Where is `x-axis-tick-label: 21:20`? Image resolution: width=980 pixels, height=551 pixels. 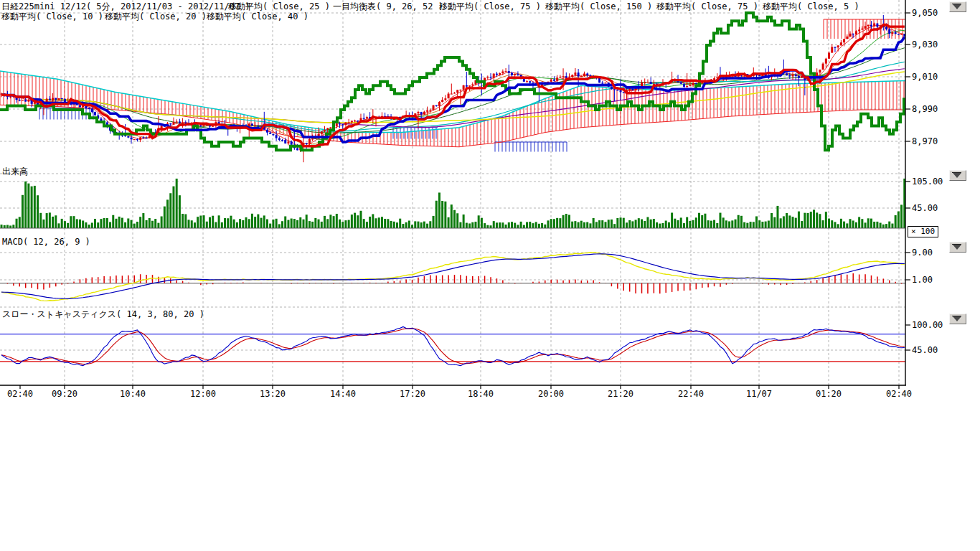
x-axis-tick-label: 21:20 is located at coordinates (621, 394).